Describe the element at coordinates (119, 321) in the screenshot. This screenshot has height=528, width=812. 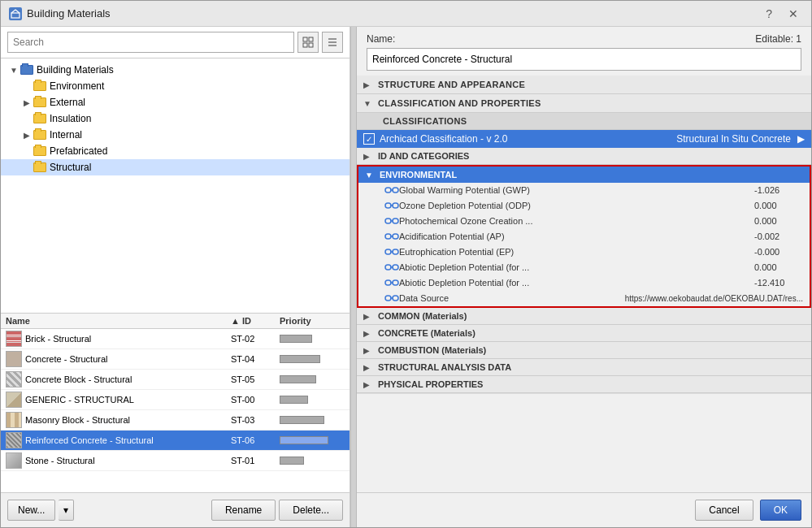
I see `col-name-header: Name` at that location.